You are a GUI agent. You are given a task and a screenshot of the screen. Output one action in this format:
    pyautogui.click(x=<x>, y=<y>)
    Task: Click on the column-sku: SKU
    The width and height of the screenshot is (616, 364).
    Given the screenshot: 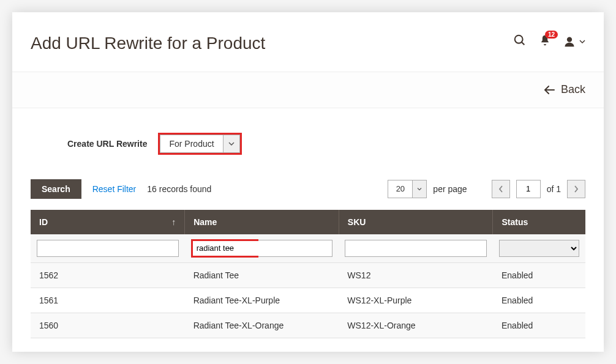 What is the action you would take?
    pyautogui.click(x=416, y=222)
    